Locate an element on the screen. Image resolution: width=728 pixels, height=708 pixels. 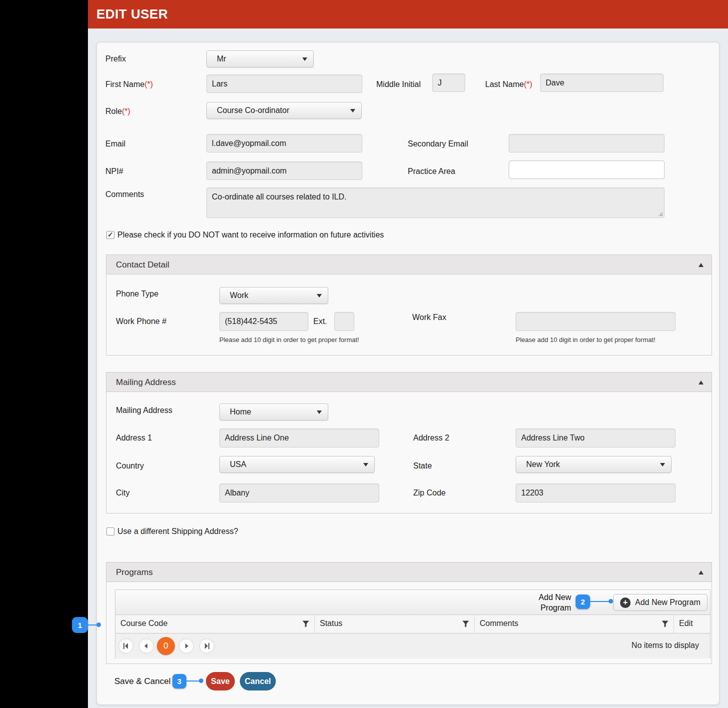
ext-label: Ext. is located at coordinates (320, 322).